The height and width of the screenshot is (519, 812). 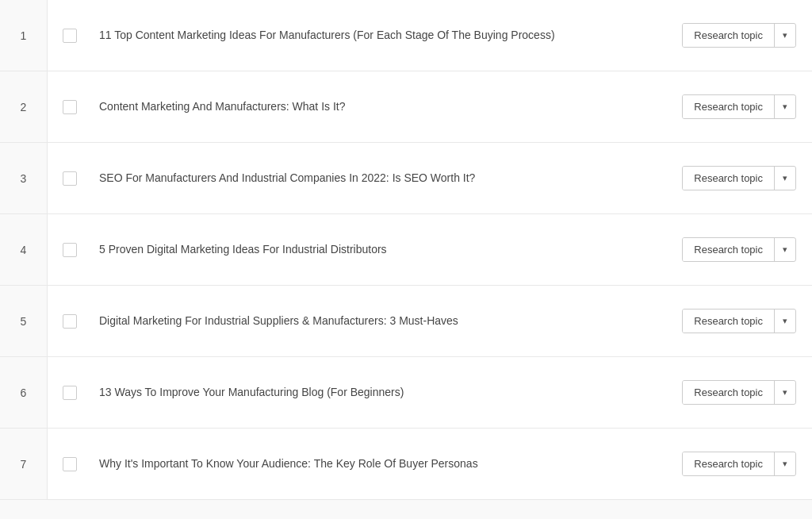 What do you see at coordinates (24, 106) in the screenshot?
I see `row-number-2: 2` at bounding box center [24, 106].